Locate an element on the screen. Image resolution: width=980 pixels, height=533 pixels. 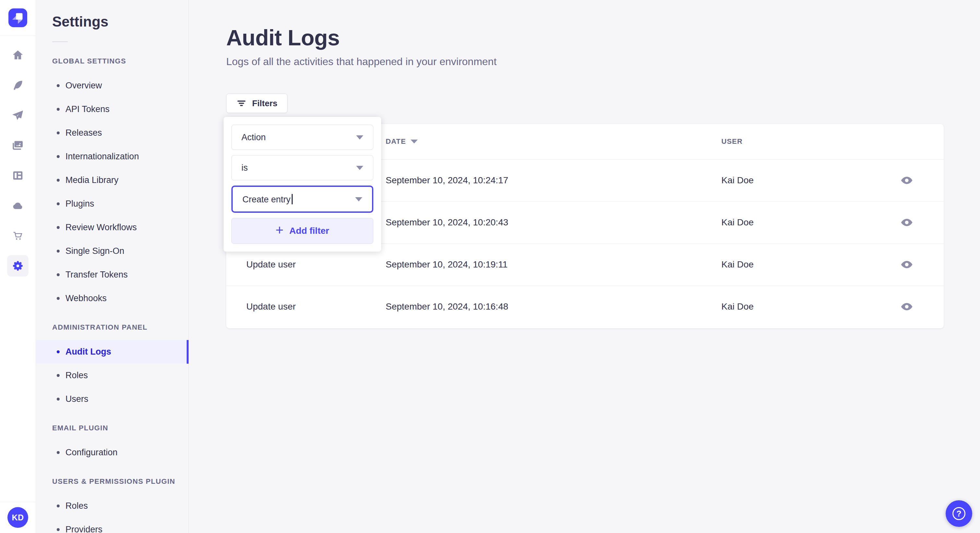
sidebar-item-releases: Releases is located at coordinates (112, 133).